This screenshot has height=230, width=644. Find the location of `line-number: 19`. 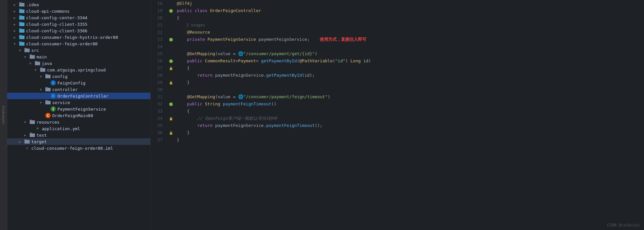

line-number: 19 is located at coordinates (157, 11).